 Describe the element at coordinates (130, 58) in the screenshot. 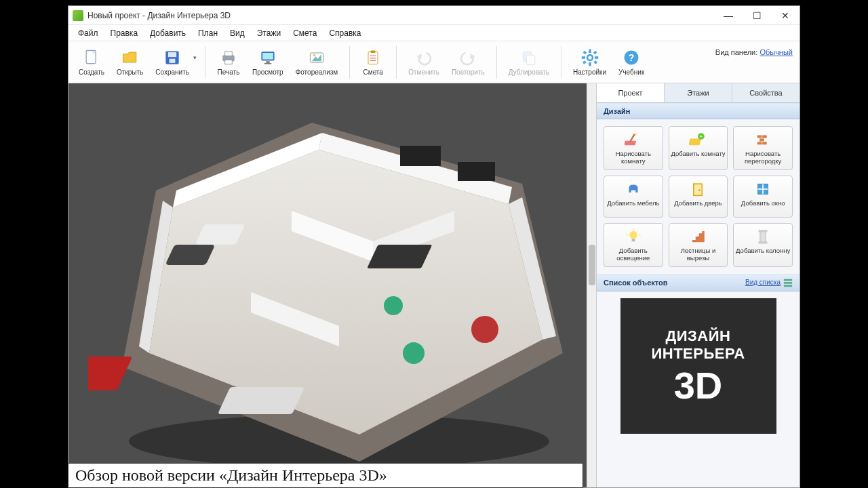

I see `folder-open-icon` at that location.